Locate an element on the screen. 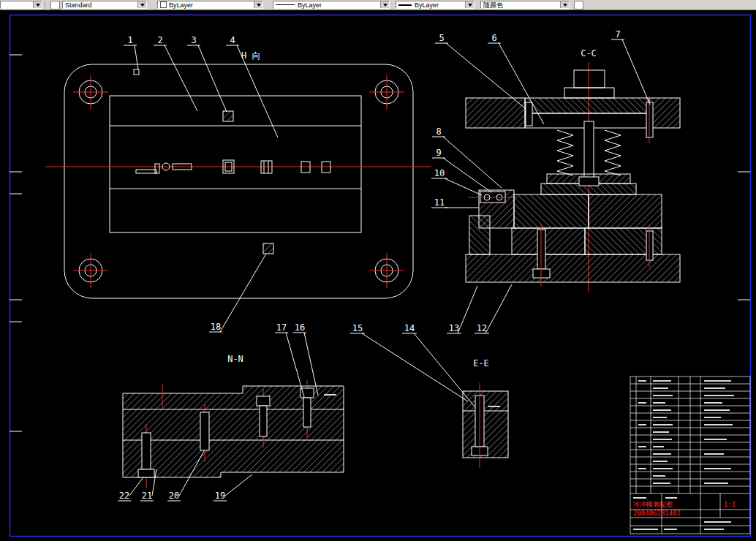 This screenshot has width=756, height=541. plotstyle-value: 随颜色 is located at coordinates (493, 5).